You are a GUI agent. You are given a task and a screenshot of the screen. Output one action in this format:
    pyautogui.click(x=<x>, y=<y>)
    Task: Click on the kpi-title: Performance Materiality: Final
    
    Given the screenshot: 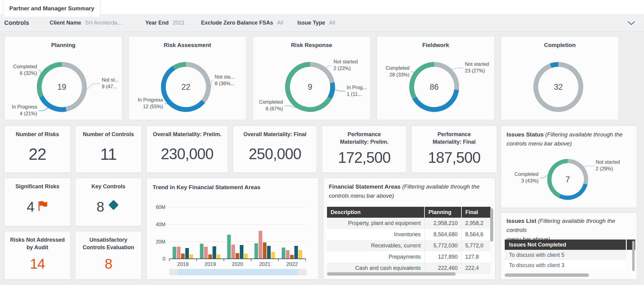 What is the action you would take?
    pyautogui.click(x=454, y=138)
    